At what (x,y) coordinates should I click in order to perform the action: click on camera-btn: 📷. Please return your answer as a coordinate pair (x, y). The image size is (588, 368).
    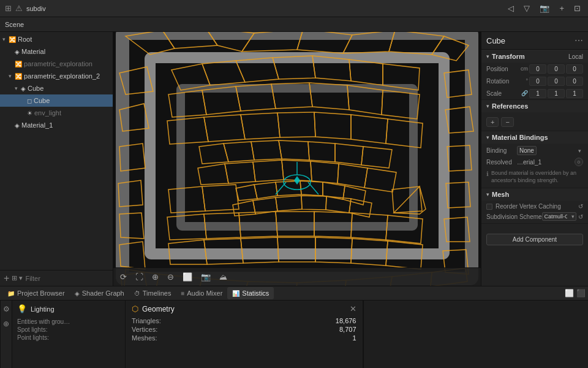
    Looking at the image, I should click on (545, 9).